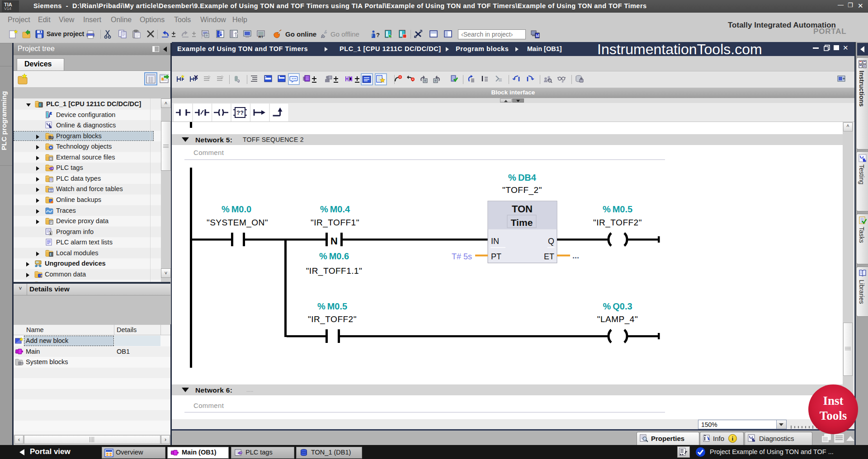 The width and height of the screenshot is (868, 459). Describe the element at coordinates (214, 390) in the screenshot. I see `svg-text: Network 6:` at that location.